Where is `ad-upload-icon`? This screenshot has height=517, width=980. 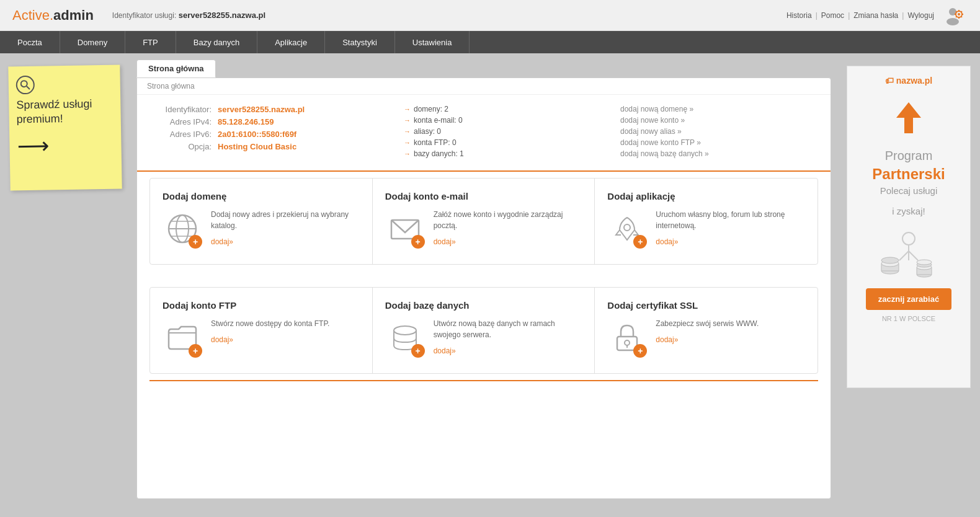
ad-upload-icon is located at coordinates (909, 120).